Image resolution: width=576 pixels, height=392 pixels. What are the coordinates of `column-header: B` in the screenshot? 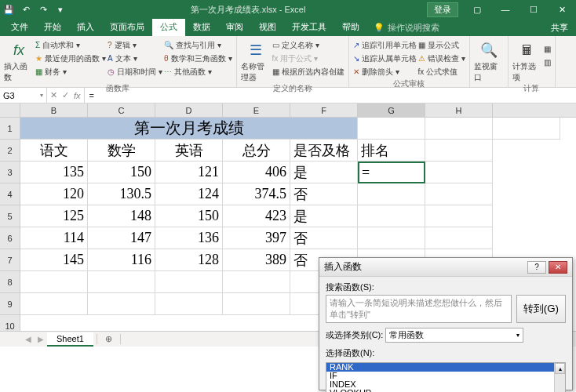 It's located at (54, 110).